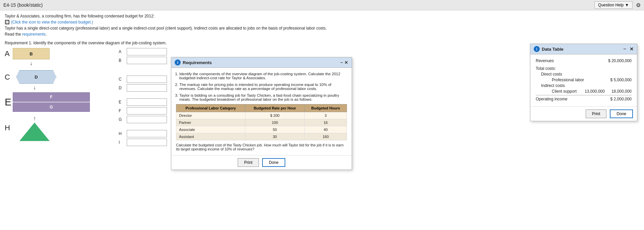 The image size is (644, 230). Describe the element at coordinates (36, 77) in the screenshot. I see `d-box: D` at that location.